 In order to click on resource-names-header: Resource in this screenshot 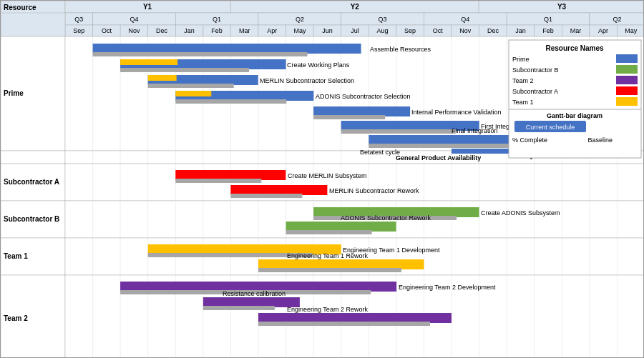, I will do `click(20, 7)`.